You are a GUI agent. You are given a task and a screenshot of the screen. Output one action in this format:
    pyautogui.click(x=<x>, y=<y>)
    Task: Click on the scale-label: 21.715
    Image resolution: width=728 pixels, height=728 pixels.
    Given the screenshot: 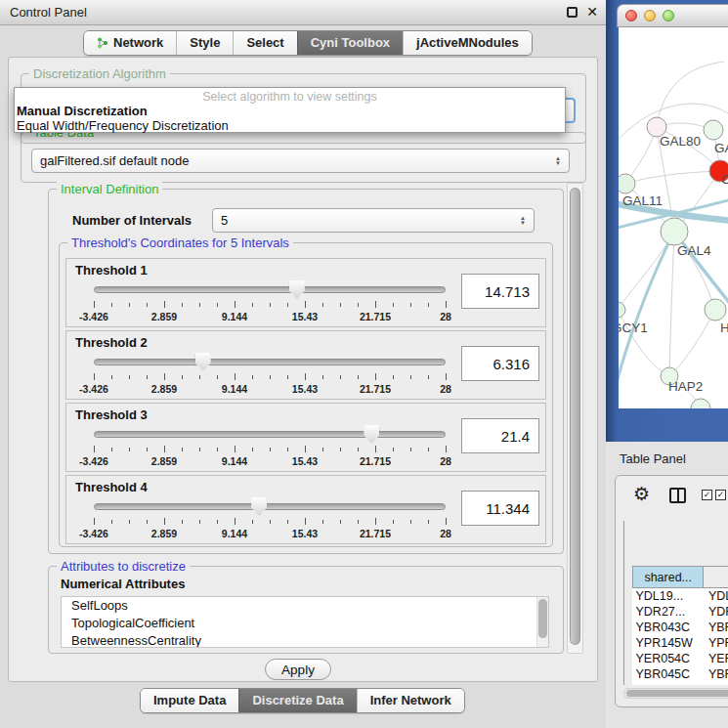 What is the action you would take?
    pyautogui.click(x=375, y=534)
    